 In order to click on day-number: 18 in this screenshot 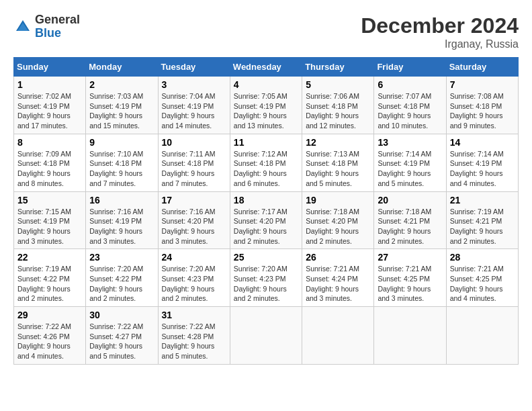, I will do `click(266, 200)`.